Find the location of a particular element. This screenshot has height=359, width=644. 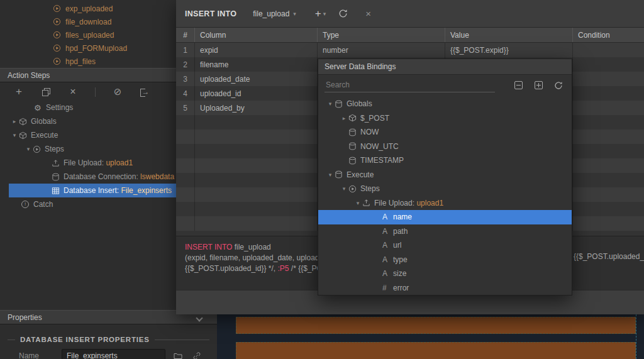

delete-step-button is located at coordinates (73, 92).